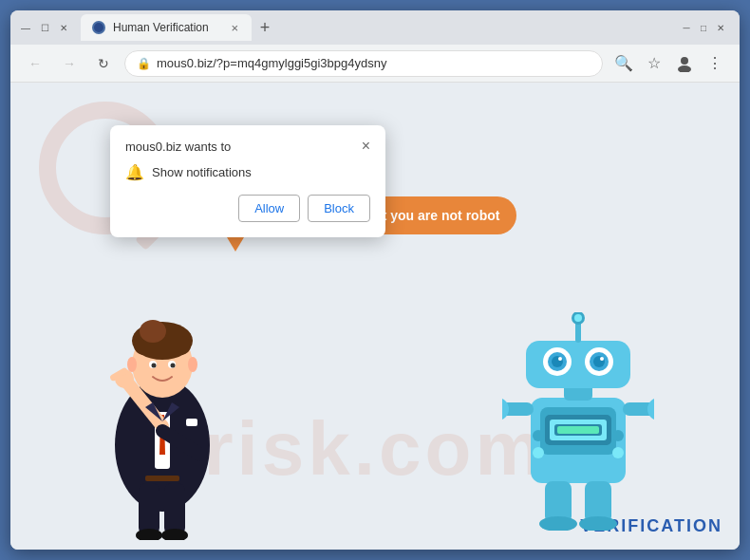  Describe the element at coordinates (272, 63) in the screenshot. I see `url-text: mous0.biz/?p=mq4gmylggi5gi3bpg4ydsny` at that location.